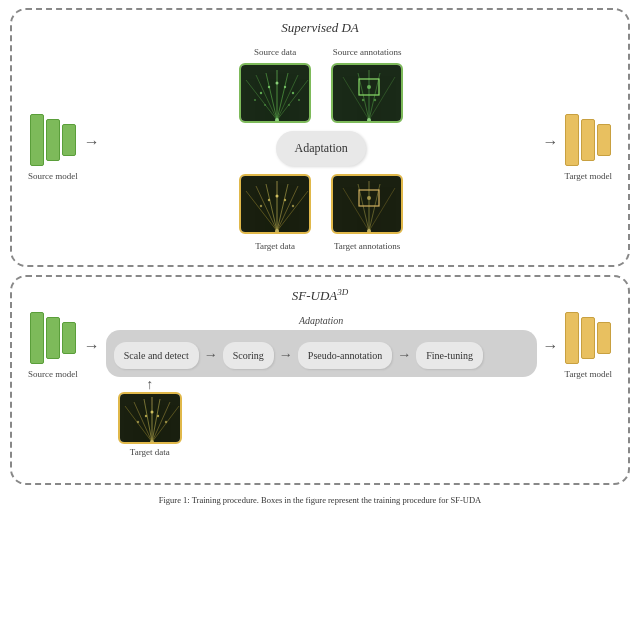  I want to click on arrow-adapt-to-target: →, so click(551, 142).